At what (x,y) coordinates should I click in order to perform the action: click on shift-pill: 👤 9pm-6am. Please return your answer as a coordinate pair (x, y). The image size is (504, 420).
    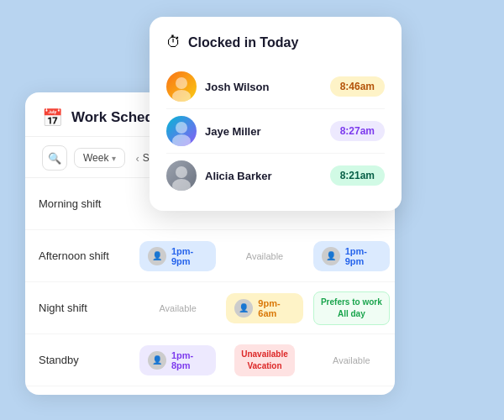
    Looking at the image, I should click on (264, 308).